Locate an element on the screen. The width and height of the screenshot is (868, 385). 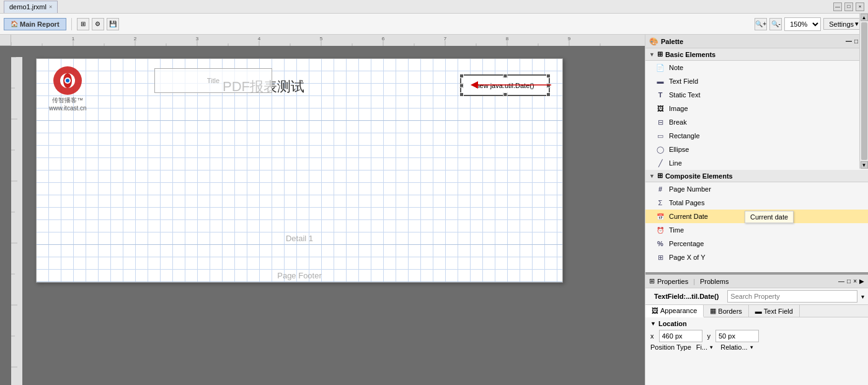
handle-tl is located at coordinates (461, 76).